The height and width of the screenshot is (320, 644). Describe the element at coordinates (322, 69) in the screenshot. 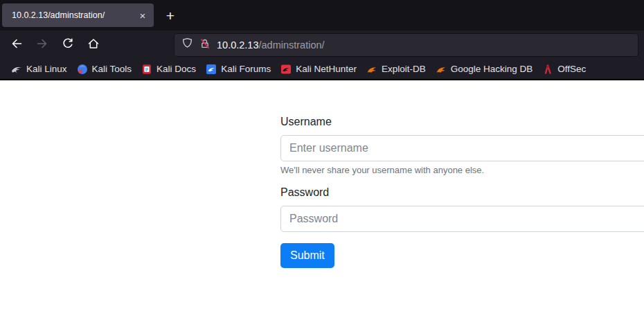

I see `bookmarks-toolbar: Kali Linux Kali Tools Kali Docs Kali For…` at that location.